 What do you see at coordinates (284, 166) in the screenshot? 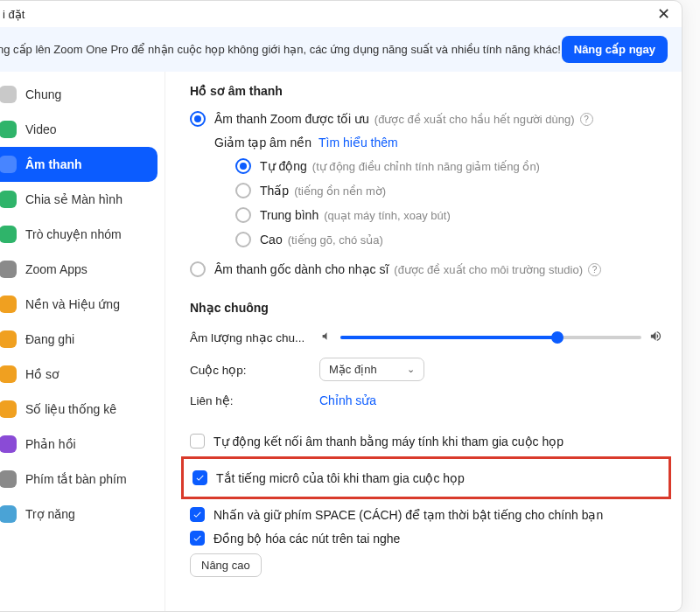
I see `option-label: Tự động` at bounding box center [284, 166].